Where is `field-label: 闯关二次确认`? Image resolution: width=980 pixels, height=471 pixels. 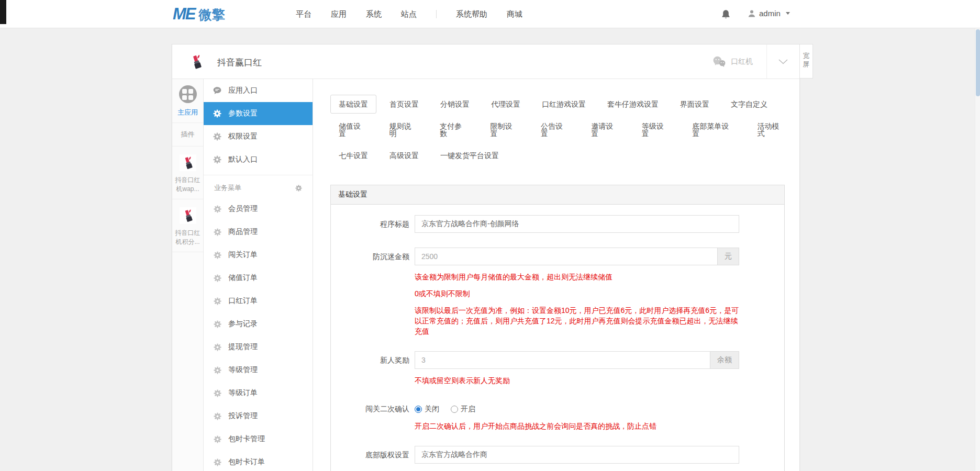
field-label: 闯关二次确认 is located at coordinates (375, 416).